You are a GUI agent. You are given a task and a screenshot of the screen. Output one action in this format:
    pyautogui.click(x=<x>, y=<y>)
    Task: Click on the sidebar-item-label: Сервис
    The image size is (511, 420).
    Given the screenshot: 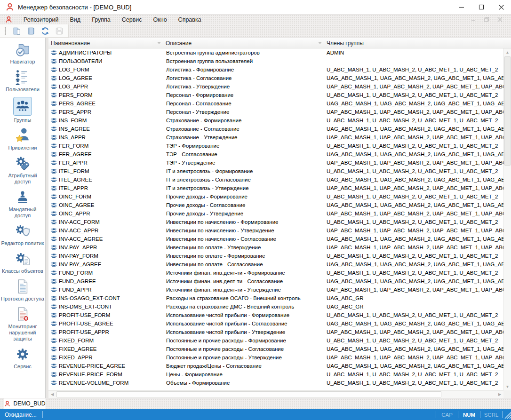 What is the action you would take?
    pyautogui.click(x=23, y=367)
    